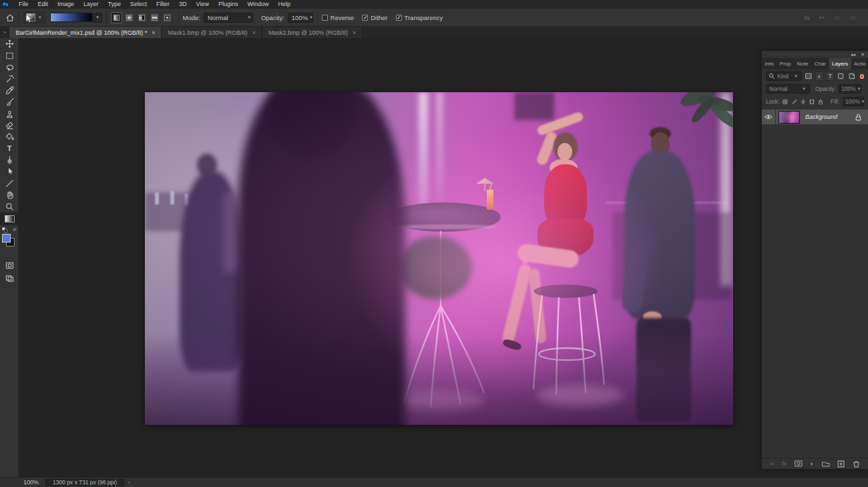 The height and width of the screenshot is (487, 868). What do you see at coordinates (258, 4) in the screenshot?
I see `menu-window: Window` at bounding box center [258, 4].